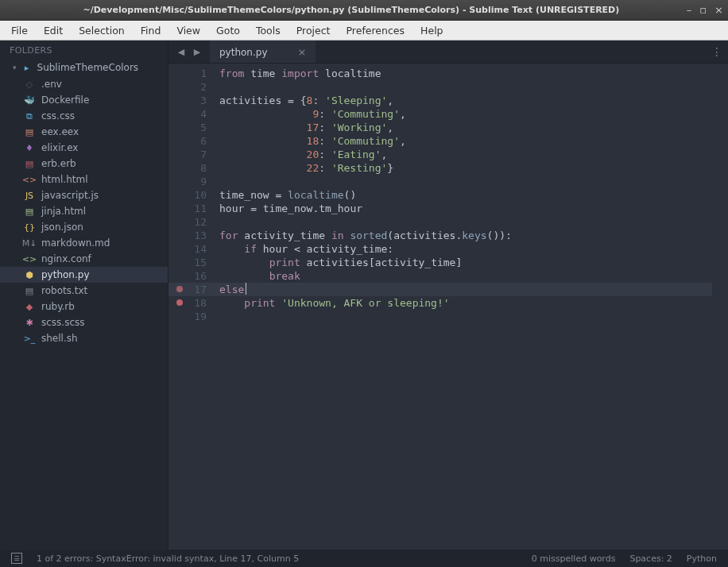  What do you see at coordinates (84, 243) in the screenshot?
I see `file-row: M↓markdown.md` at bounding box center [84, 243].